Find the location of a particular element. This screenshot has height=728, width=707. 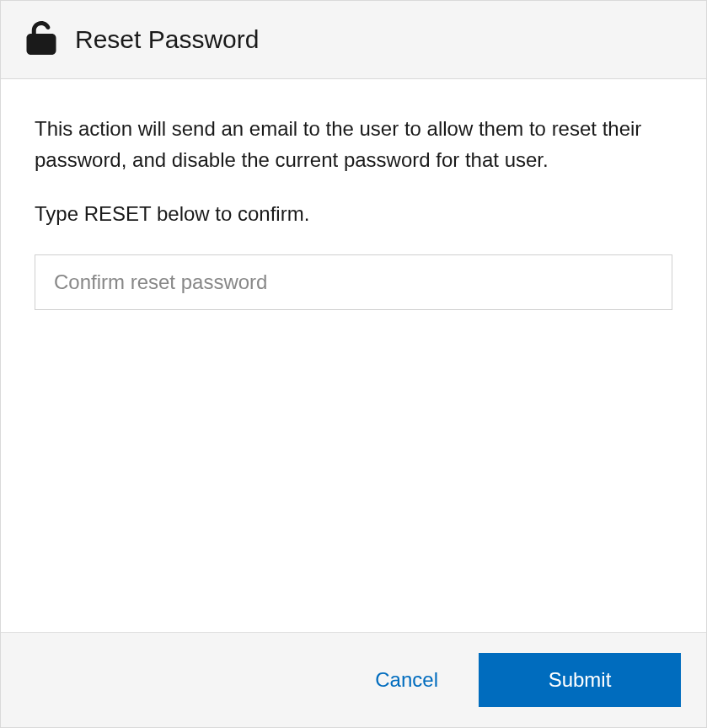

dialog-description: This action will send an email to the us… is located at coordinates (354, 144).